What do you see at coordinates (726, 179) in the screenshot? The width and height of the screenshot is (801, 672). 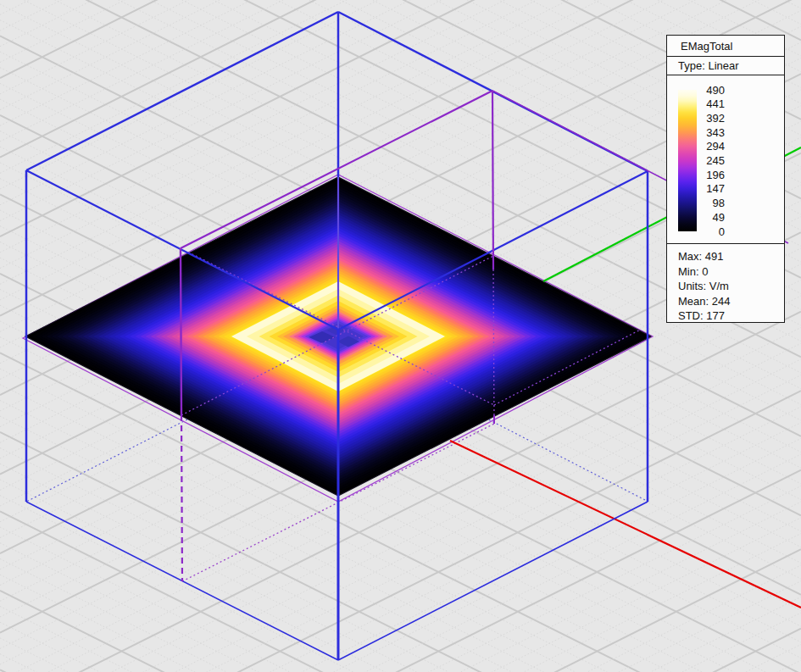 I see `legend-panel: EMagTotal Type: Linear 49044139234329424…` at bounding box center [726, 179].